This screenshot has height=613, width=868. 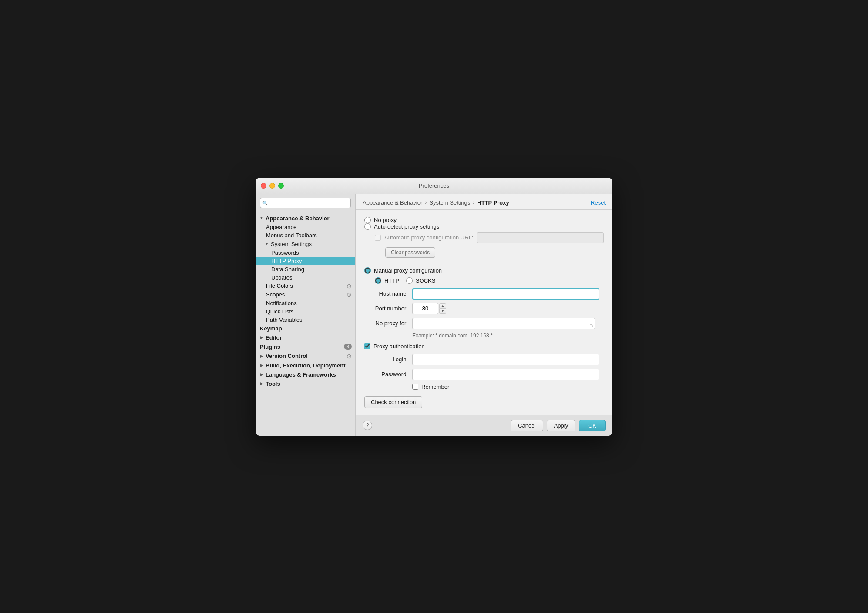 What do you see at coordinates (306, 235) in the screenshot?
I see `sidebar-item-menus-toolbars: Menus and Toolbars` at bounding box center [306, 235].